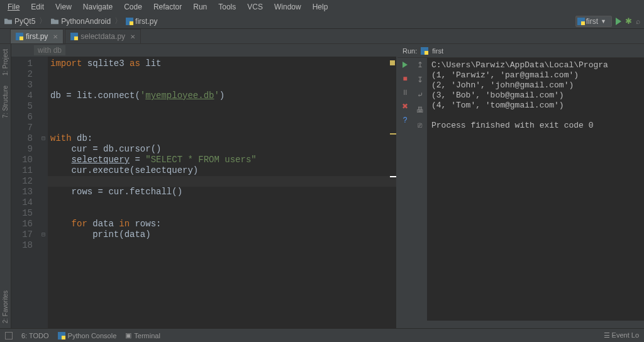 The height and width of the screenshot is (342, 644). Describe the element at coordinates (321, 7) in the screenshot. I see `menu-help: Help` at that location.